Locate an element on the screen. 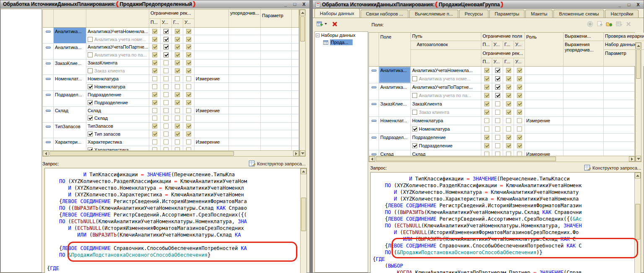  datasets-tree-panel is located at coordinates (21, 141).